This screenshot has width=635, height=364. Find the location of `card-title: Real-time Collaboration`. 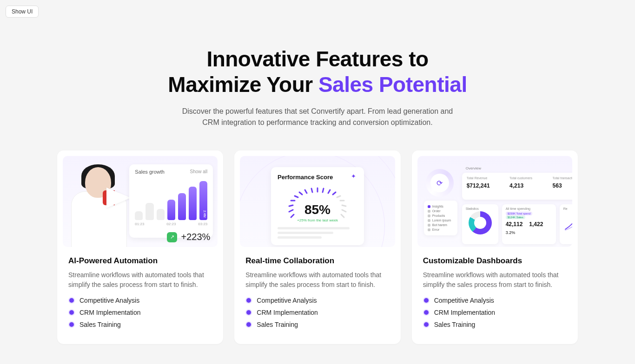

card-title: Real-time Collaboration is located at coordinates (317, 261).